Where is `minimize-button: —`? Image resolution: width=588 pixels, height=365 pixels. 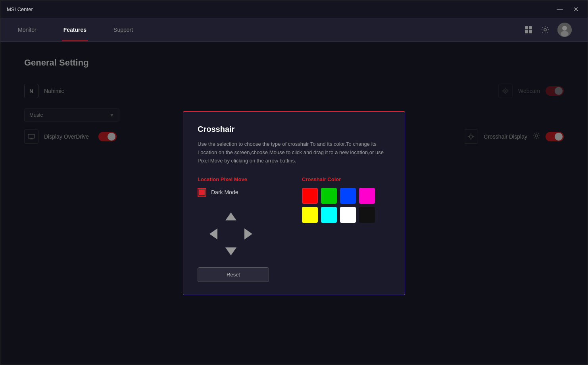 minimize-button: — is located at coordinates (560, 9).